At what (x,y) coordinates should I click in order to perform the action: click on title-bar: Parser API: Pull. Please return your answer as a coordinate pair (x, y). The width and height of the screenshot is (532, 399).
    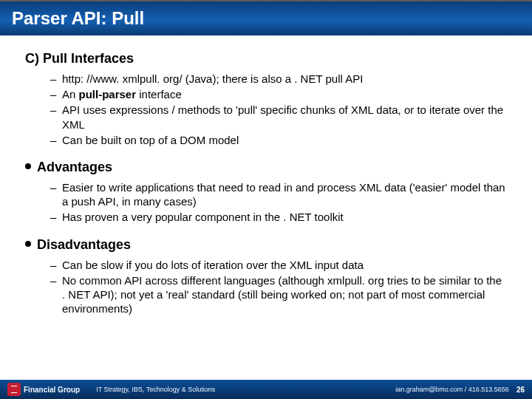
    Looking at the image, I should click on (266, 18).